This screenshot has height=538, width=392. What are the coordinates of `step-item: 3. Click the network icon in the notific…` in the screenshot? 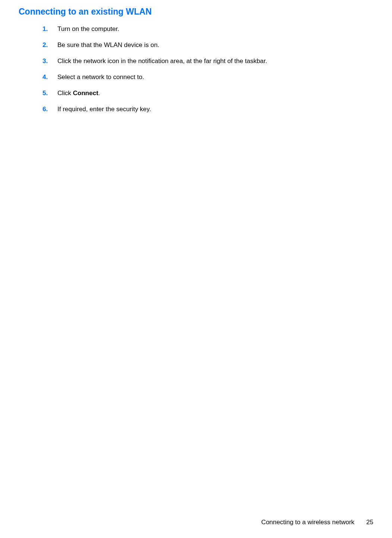 It's located at (208, 61).